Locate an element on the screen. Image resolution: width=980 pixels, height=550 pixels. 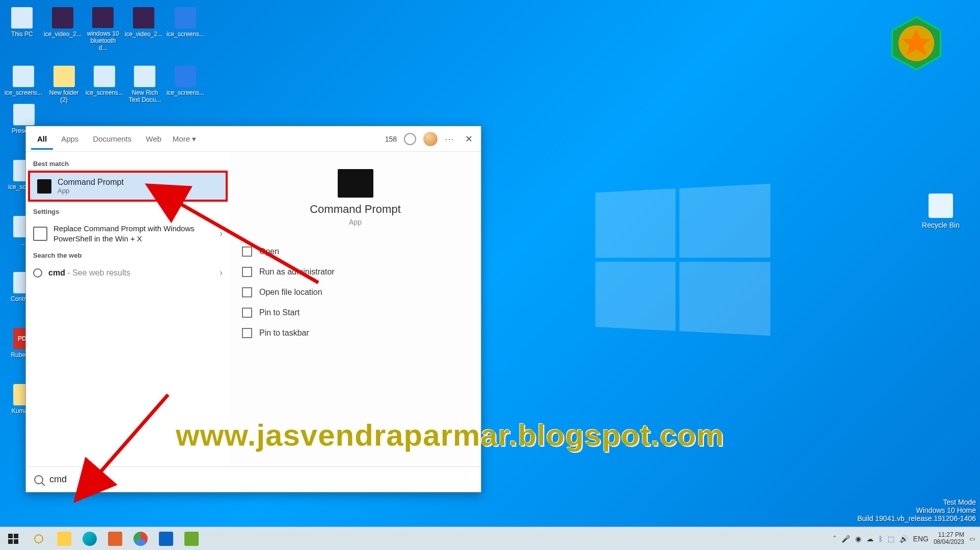
cmd-icon is located at coordinates (44, 186).